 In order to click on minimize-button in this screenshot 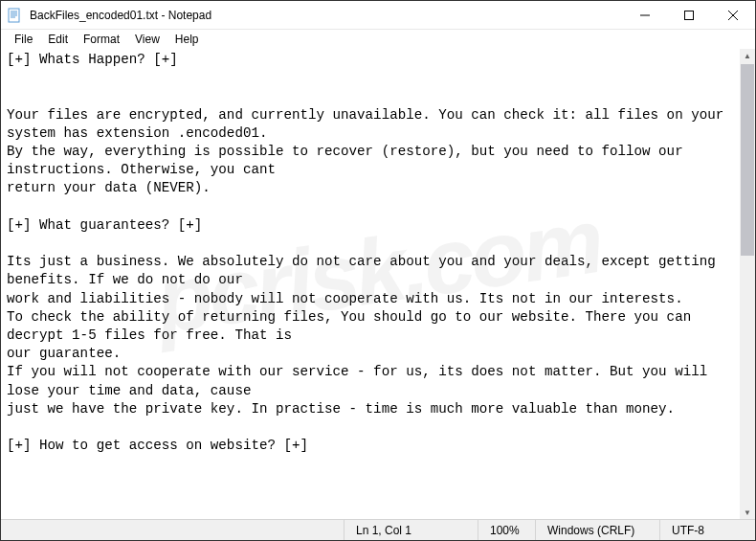, I will do `click(645, 15)`.